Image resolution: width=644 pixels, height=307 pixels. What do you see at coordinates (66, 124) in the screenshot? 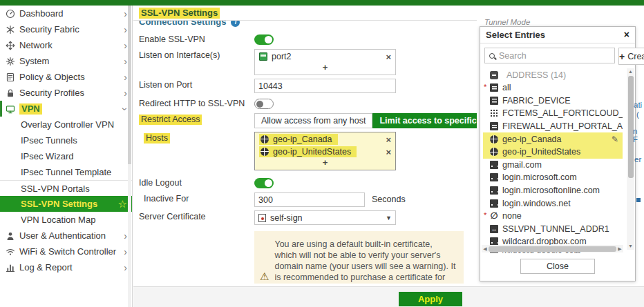
I see `sidebar-item-overlay-controller-vpn: Overlay Controller VPN` at bounding box center [66, 124].